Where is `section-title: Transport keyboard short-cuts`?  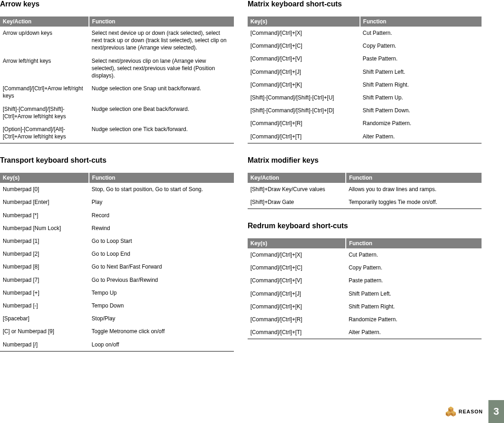 section-title: Transport keyboard short-cuts is located at coordinates (117, 160).